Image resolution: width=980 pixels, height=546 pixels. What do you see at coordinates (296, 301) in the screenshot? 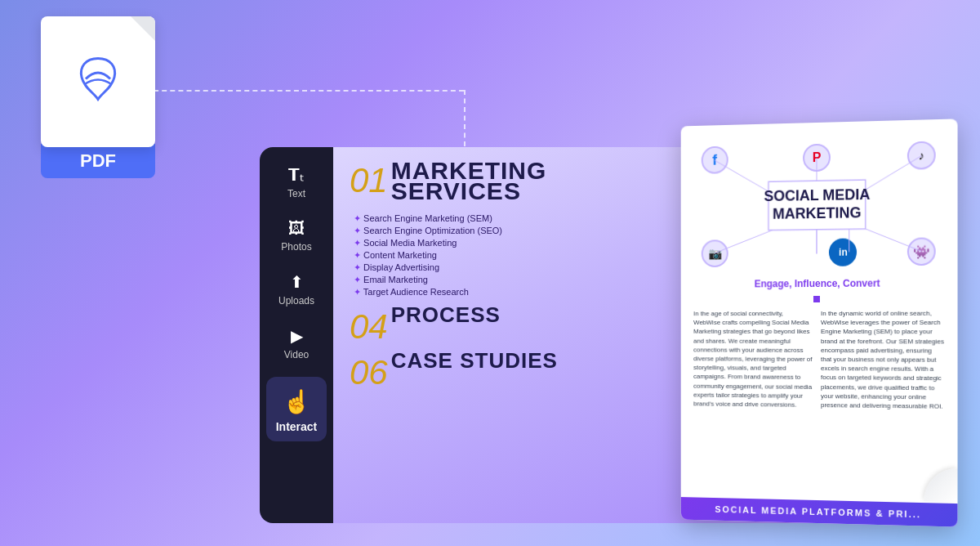
I see `uploads-label: Uploads` at bounding box center [296, 301].